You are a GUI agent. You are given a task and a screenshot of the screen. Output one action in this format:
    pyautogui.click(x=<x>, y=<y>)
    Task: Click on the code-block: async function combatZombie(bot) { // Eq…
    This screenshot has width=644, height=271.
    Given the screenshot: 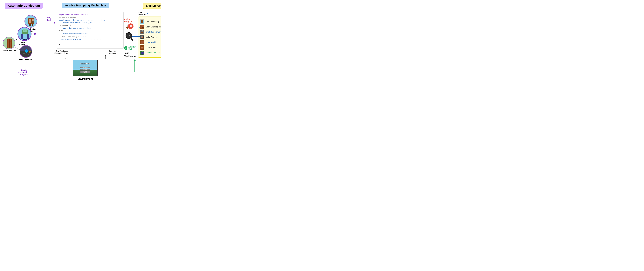 What is the action you would take?
    pyautogui.click(x=90, y=30)
    